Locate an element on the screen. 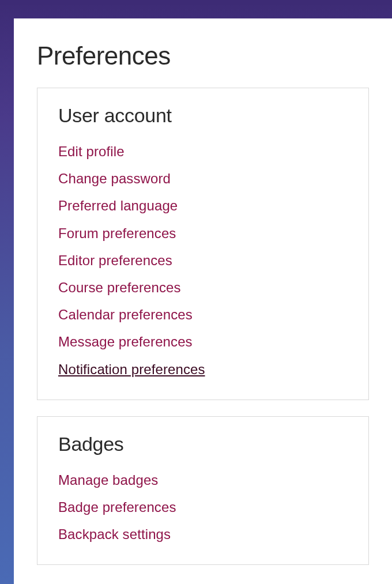 This screenshot has height=584, width=392. badge-preferences-link: Badge preferences is located at coordinates (203, 507).